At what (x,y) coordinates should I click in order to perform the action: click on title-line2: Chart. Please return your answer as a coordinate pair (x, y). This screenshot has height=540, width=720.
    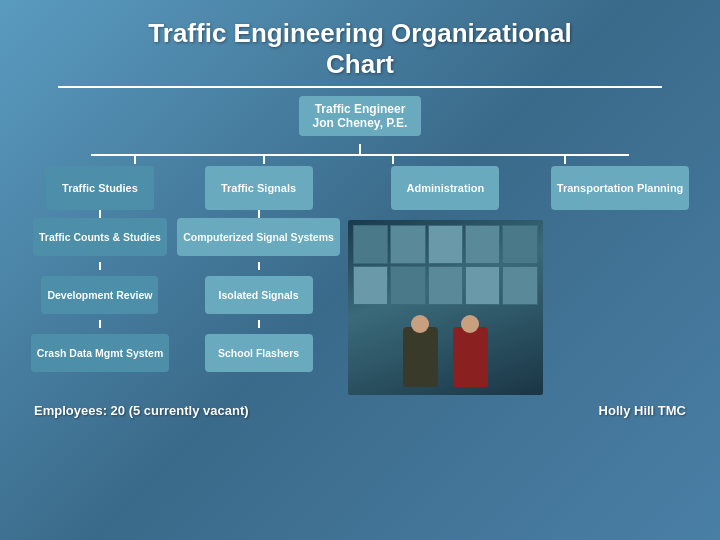
    Looking at the image, I should click on (360, 64).